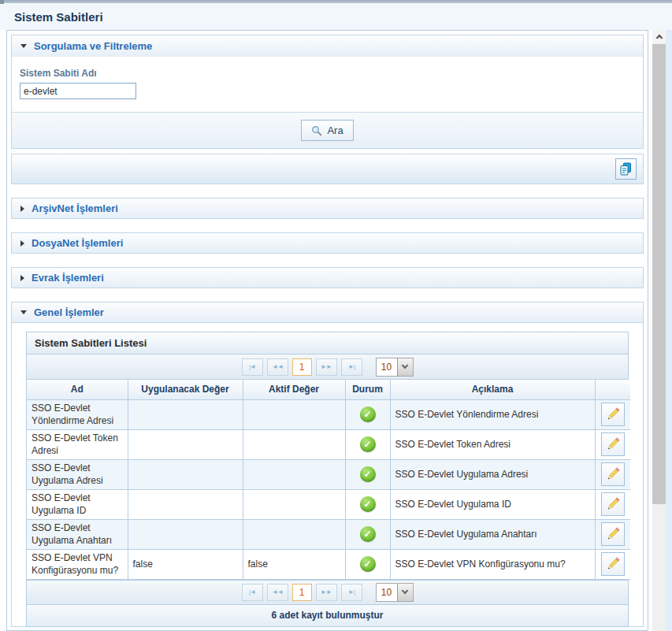 The image size is (672, 631). Describe the element at coordinates (328, 616) in the screenshot. I see `record-count-bar: 6 adet kayıt bulunmuştur` at that location.